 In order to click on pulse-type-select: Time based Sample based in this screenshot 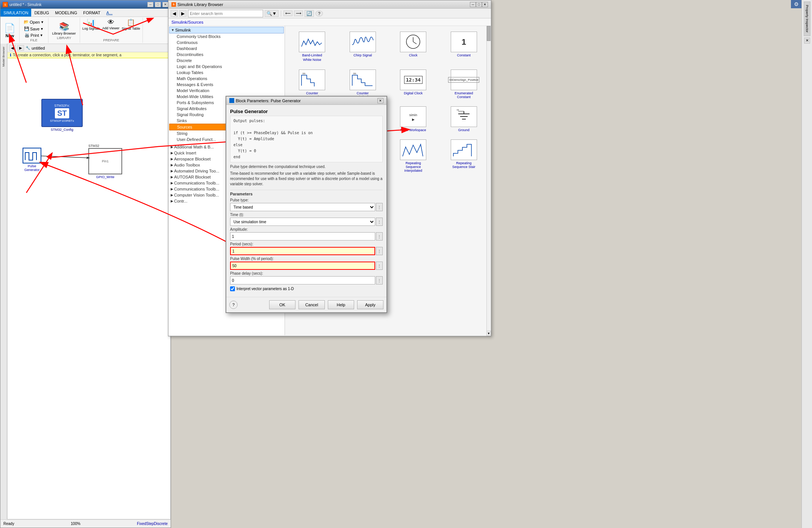, I will do `click(303, 207)`.